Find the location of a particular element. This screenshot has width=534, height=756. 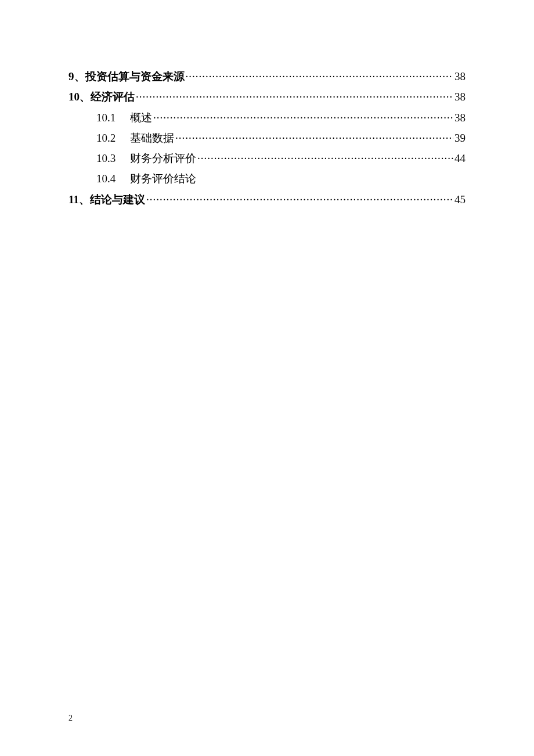

toc-title: 投资估算与资金来源 is located at coordinates (135, 77).